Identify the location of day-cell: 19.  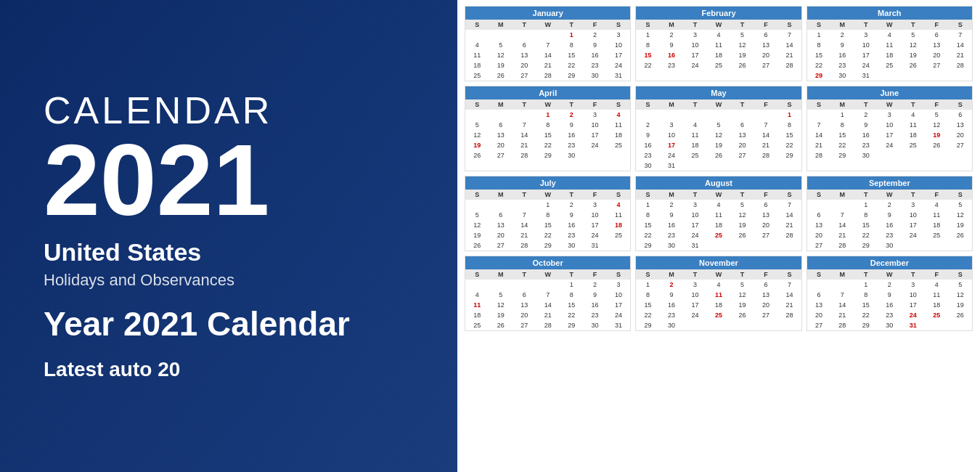
(500, 65).